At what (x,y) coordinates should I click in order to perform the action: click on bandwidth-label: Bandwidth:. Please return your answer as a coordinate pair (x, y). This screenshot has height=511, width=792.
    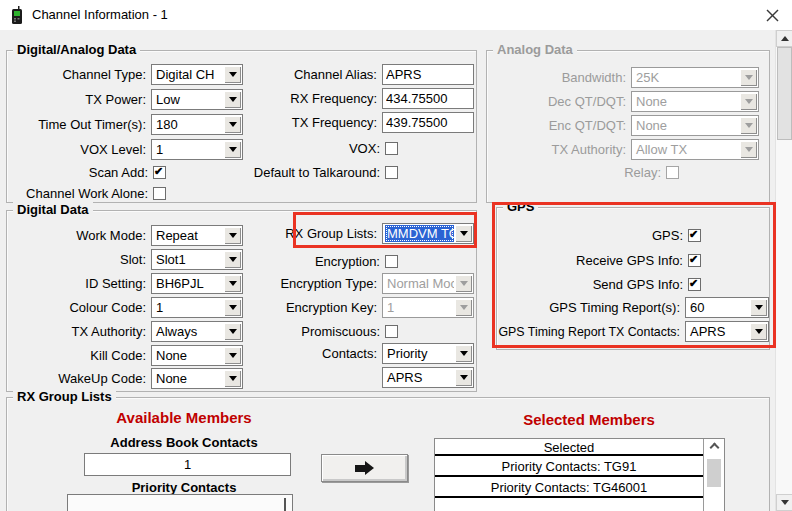
    Looking at the image, I should click on (596, 78).